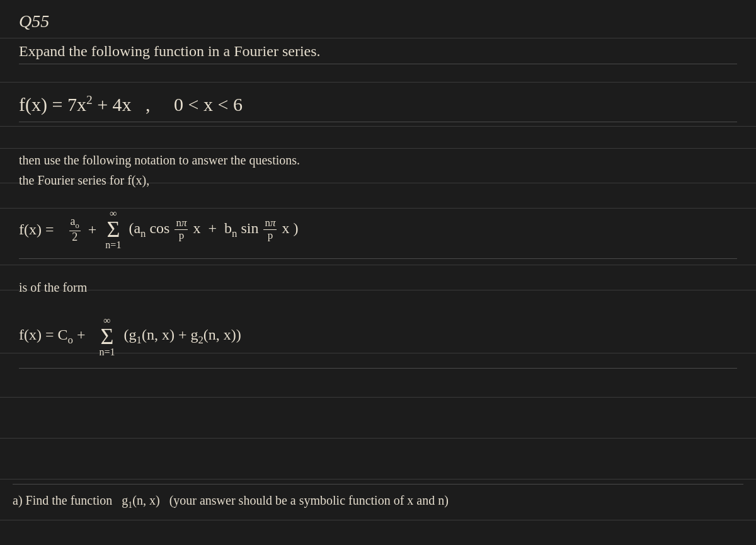 This screenshot has width=756, height=545. I want to click on foc-sigma-bottom: n=1, so click(107, 352).